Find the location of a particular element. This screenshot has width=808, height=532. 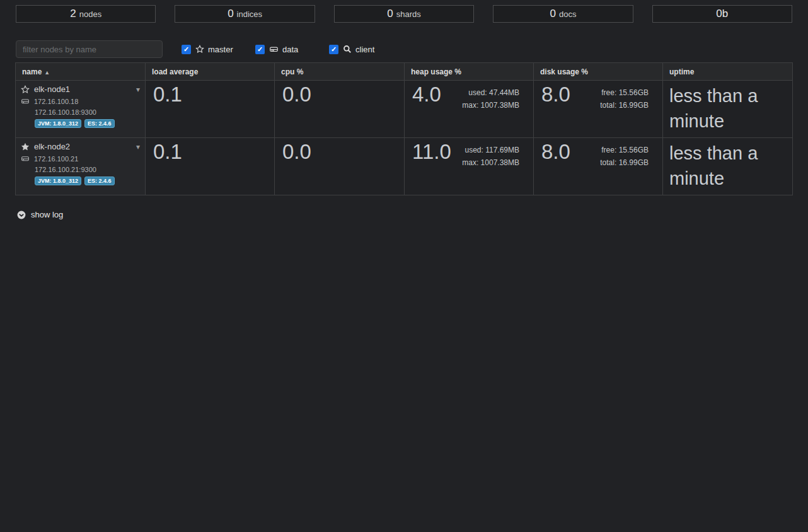

column-header-cpu: cpu % is located at coordinates (340, 72).